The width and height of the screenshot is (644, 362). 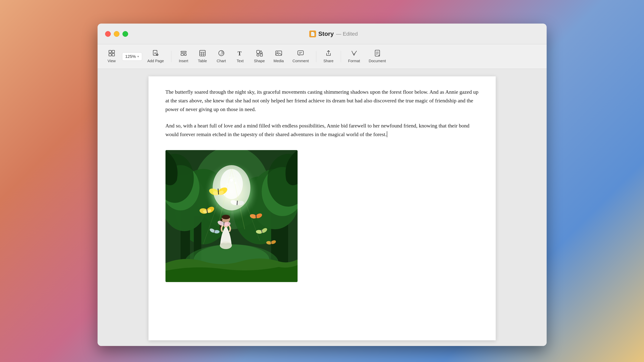 I want to click on toolbar-format: Format, so click(x=354, y=56).